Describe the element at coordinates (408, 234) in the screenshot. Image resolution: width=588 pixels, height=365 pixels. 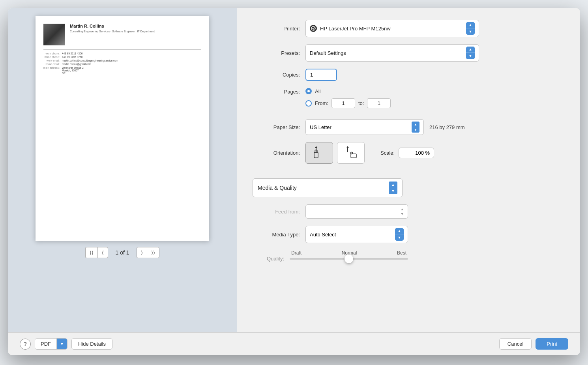
I see `media-type-row: Media Type: Auto Select ▲ ▼` at that location.